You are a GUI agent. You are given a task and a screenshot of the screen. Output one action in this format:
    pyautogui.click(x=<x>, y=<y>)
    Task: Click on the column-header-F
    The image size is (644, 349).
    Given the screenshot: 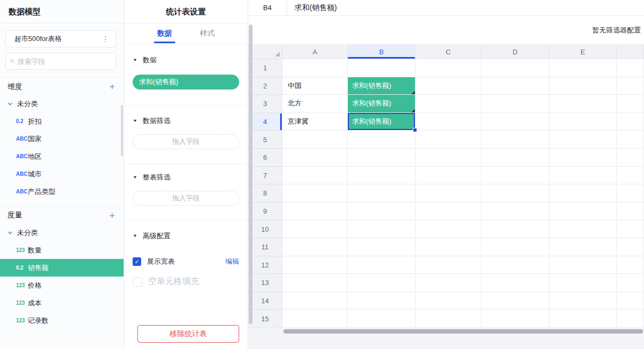 What is the action you would take?
    pyautogui.click(x=631, y=52)
    